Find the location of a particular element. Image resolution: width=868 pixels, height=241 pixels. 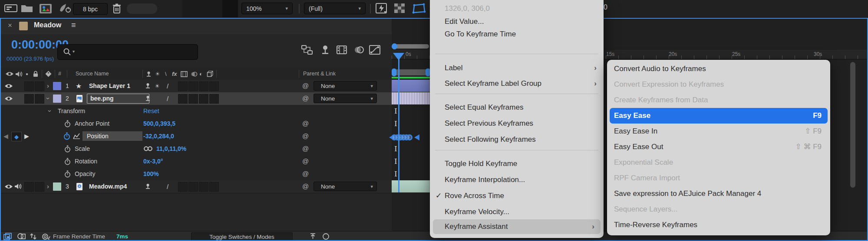

shape-mask-icon is located at coordinates (22, 237).